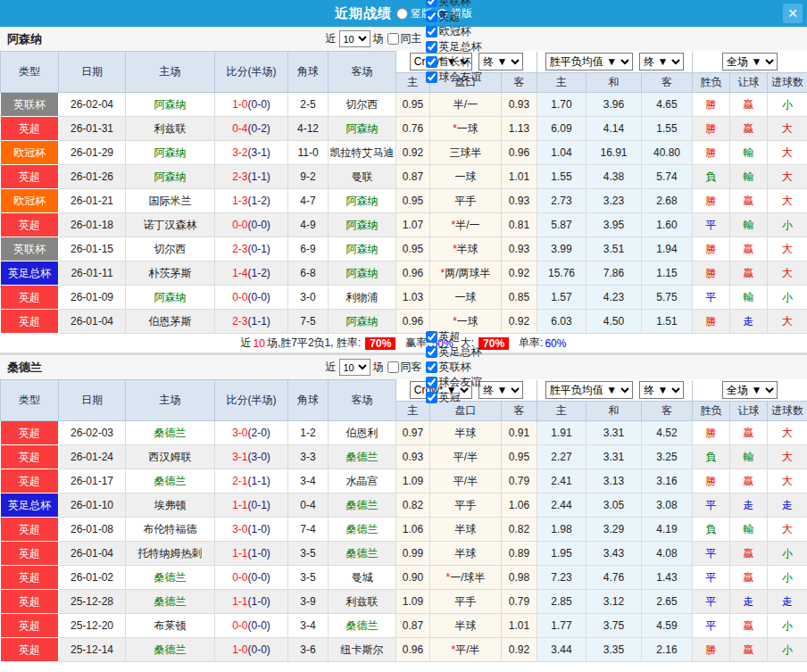 The height and width of the screenshot is (672, 807). What do you see at coordinates (239, 225) in the screenshot?
I see `fulltime-score: 0-0` at bounding box center [239, 225].